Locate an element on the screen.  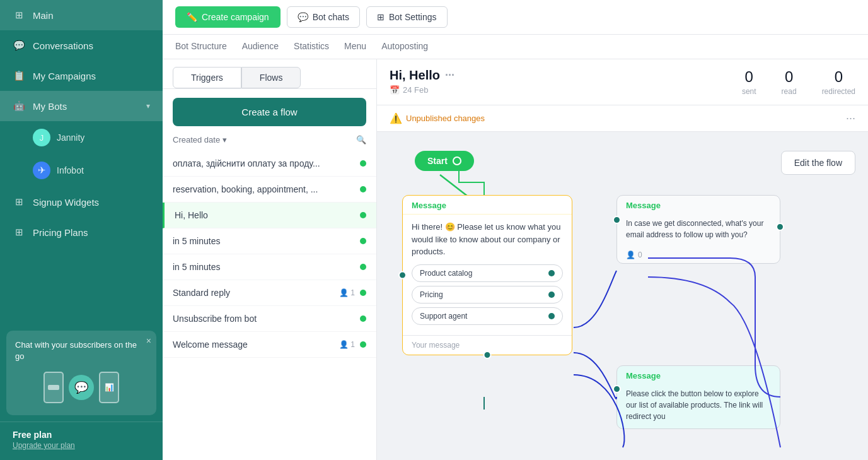
sidebar-item-campaigns: 📋 My Campaigns is located at coordinates (81, 76).